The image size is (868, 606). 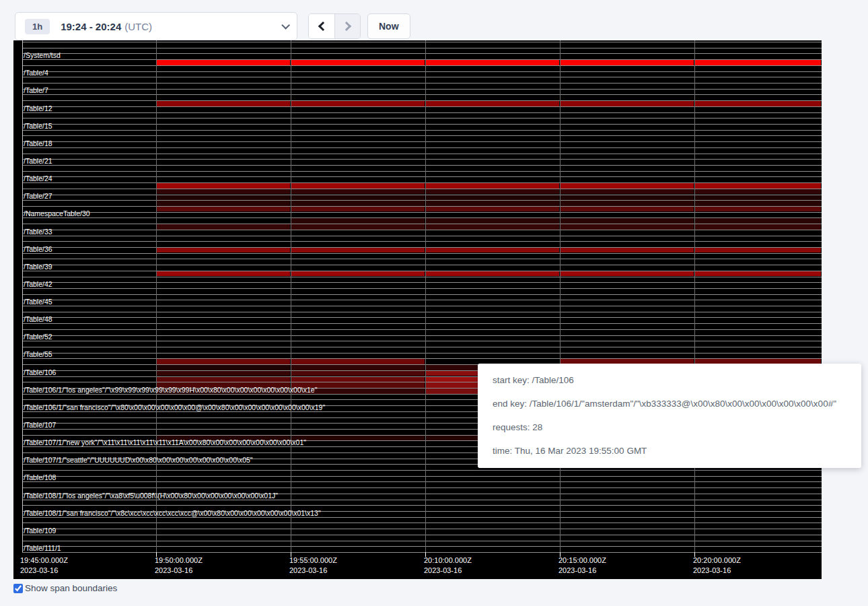 I want to click on tooltip-time: time: Thu, 16 Mar 2023 19:55:00 GMT, so click(x=670, y=451).